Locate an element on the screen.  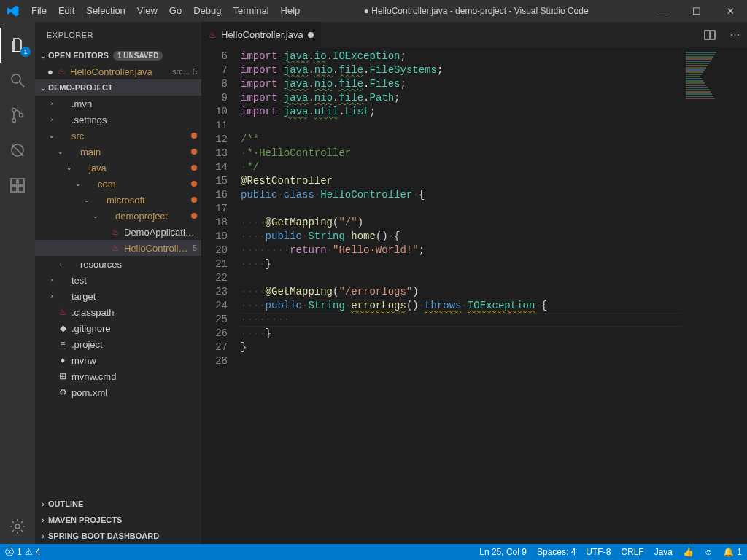
open-editors-section: ⌄ Open Editors 1 UNSAVED is located at coordinates (118, 55).